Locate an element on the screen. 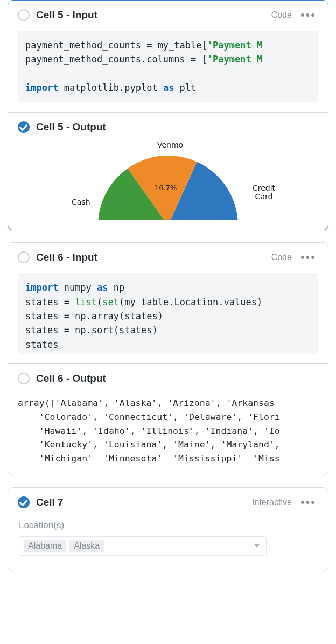  cell-6-output-header: Cell 6 - Output is located at coordinates (168, 379).